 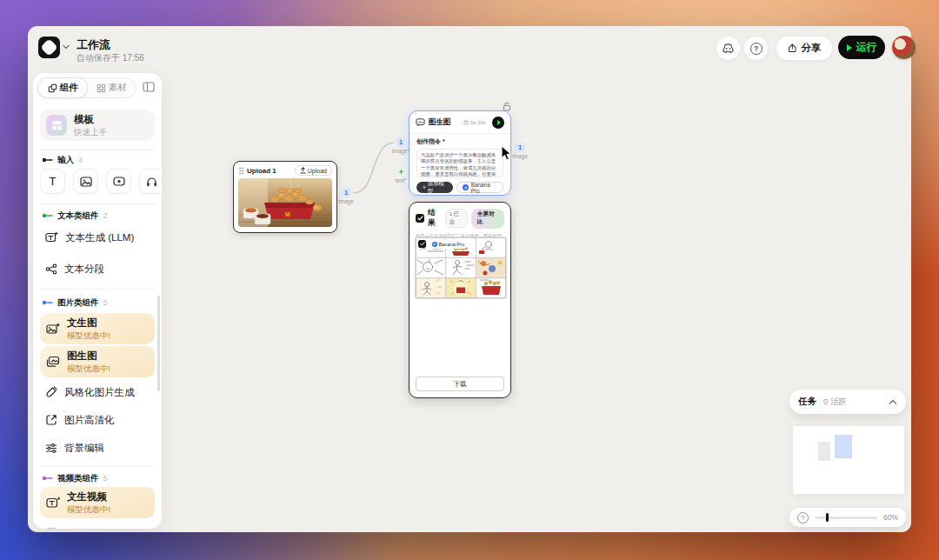 What do you see at coordinates (106, 303) in the screenshot?
I see `section-image-count: 5` at bounding box center [106, 303].